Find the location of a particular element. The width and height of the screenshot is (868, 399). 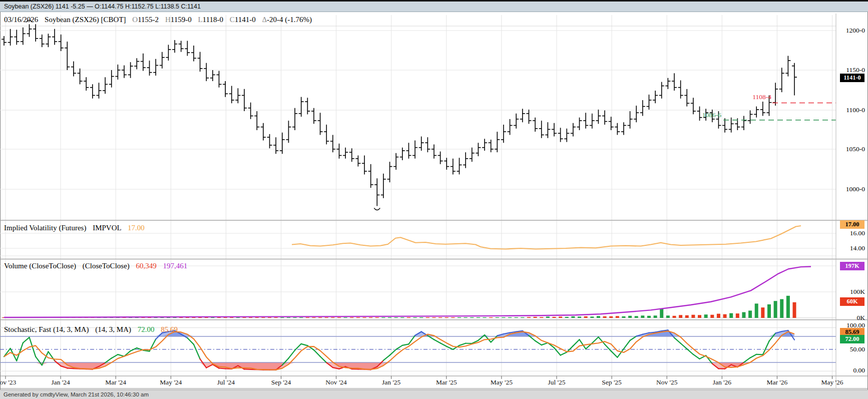

price-tick-label: 1200-0 is located at coordinates (853, 31).